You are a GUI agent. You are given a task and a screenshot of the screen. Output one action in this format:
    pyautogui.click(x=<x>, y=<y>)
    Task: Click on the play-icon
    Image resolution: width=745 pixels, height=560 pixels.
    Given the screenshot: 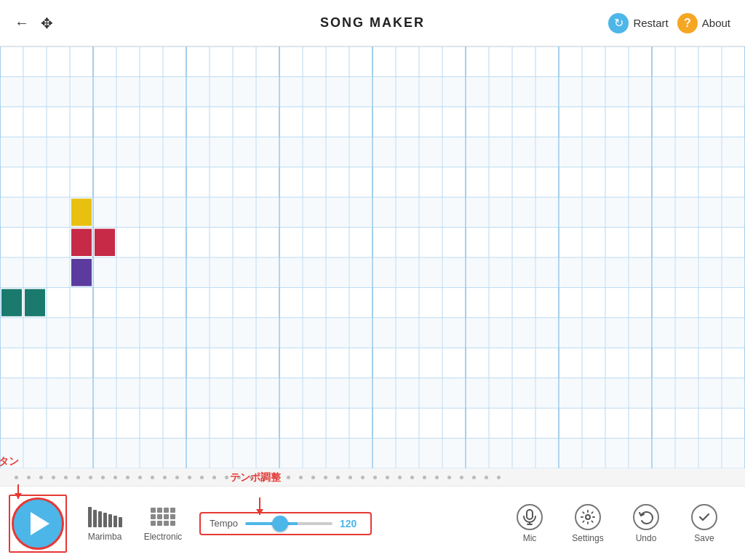 What is the action you would take?
    pyautogui.click(x=40, y=524)
    